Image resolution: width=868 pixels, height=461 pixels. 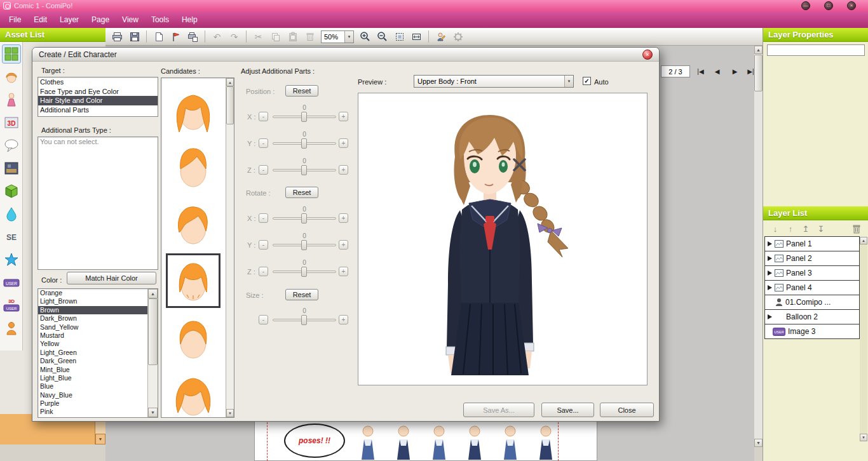 I want to click on cut-button: ✂, so click(x=258, y=37).